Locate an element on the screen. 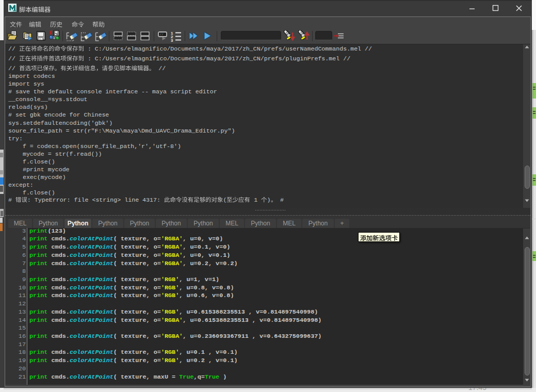  svg-text: 3 is located at coordinates (172, 40).